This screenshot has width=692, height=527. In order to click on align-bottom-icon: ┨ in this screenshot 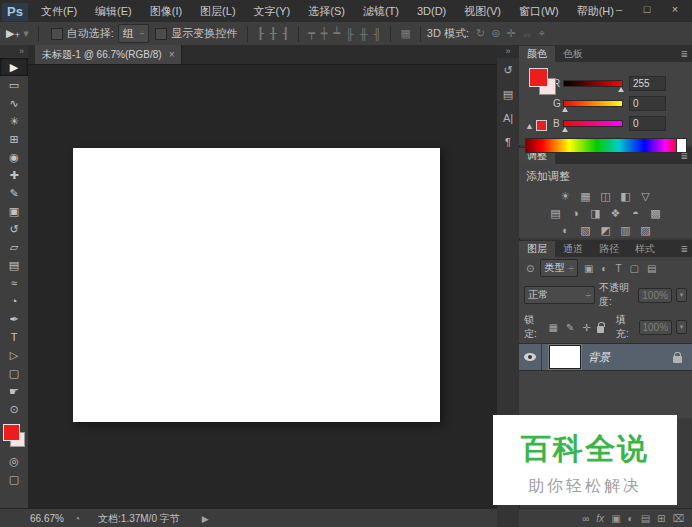, I will do `click(286, 34)`.